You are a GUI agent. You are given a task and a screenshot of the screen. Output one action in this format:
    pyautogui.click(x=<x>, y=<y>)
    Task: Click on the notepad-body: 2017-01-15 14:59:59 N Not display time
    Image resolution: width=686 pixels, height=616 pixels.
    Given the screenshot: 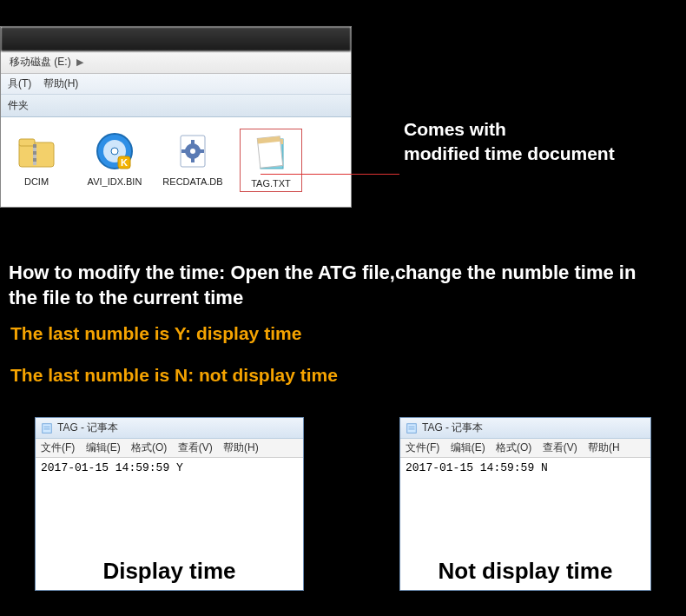 What is the action you would take?
    pyautogui.click(x=525, y=525)
    